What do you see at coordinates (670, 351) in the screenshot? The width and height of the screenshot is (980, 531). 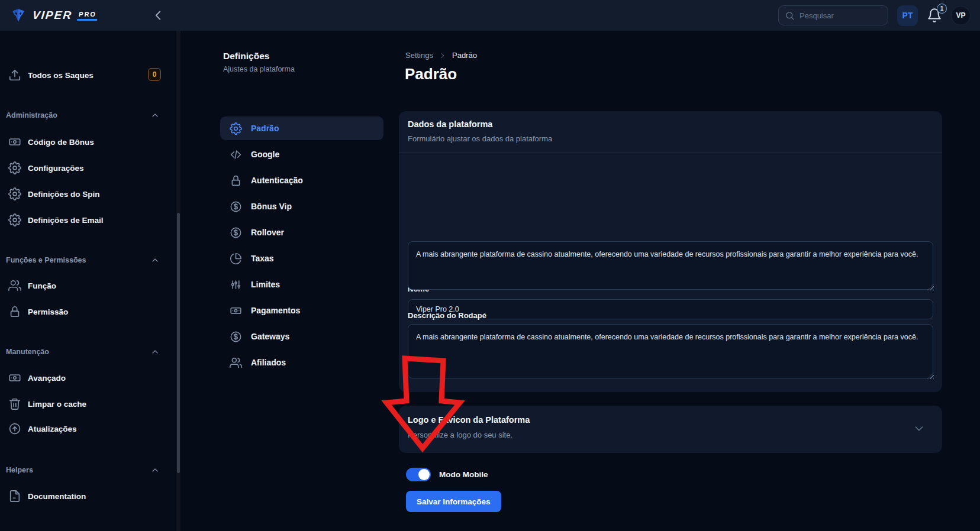 I see `footer-description-textarea: A mais abrangente plataforma de cassino …` at bounding box center [670, 351].